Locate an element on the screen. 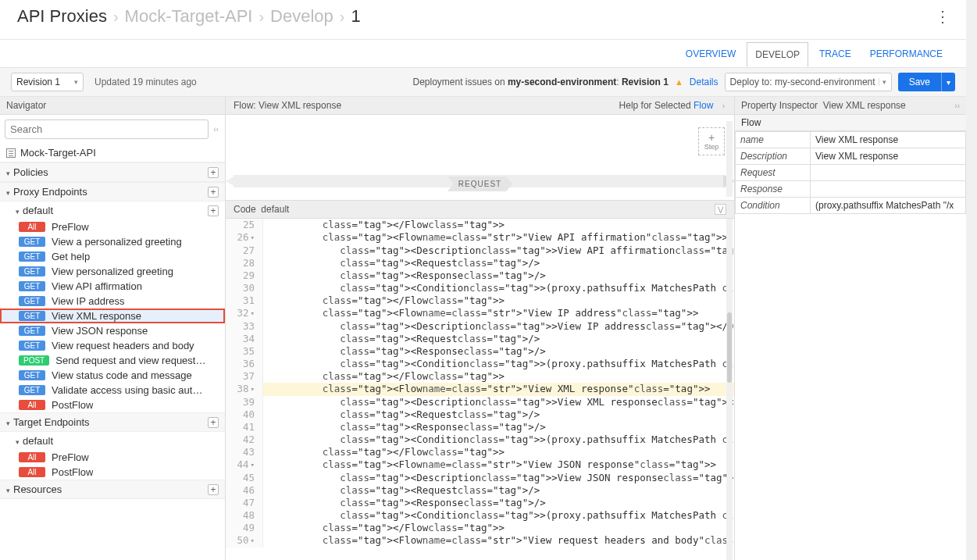 The height and width of the screenshot is (560, 977). flow-item: GETView status code and message is located at coordinates (112, 375).